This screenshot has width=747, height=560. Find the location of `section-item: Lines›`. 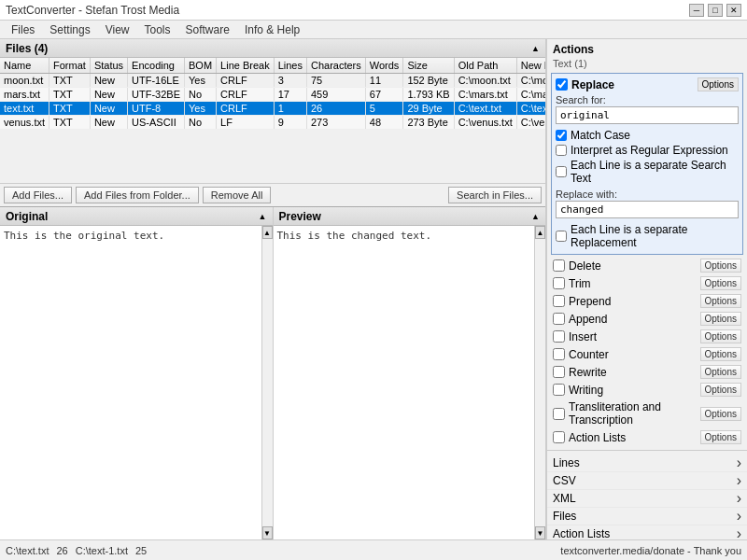

section-item: Lines› is located at coordinates (647, 463).